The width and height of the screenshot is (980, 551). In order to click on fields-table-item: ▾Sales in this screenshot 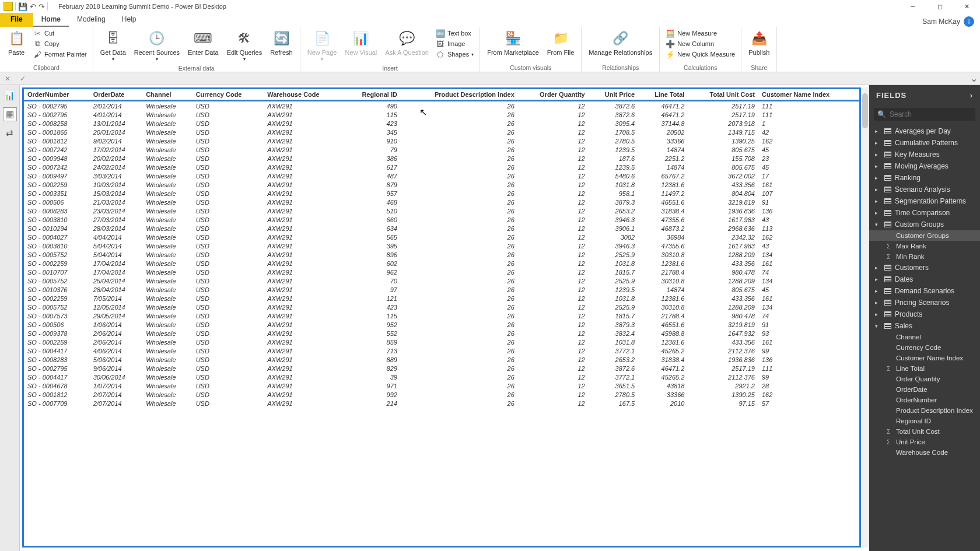, I will do `click(925, 326)`.